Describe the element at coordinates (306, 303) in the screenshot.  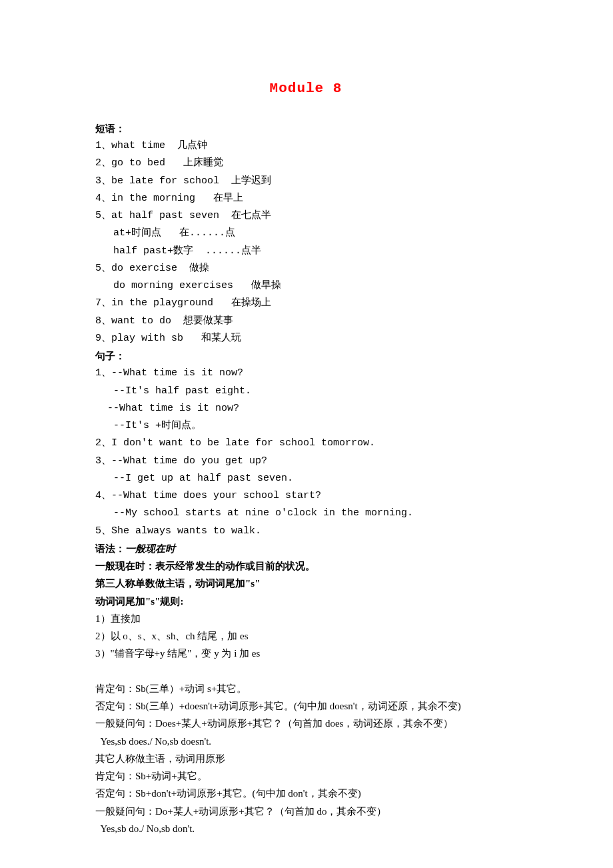
I see `phrase-item: 7、in the playground 在操场上` at that location.